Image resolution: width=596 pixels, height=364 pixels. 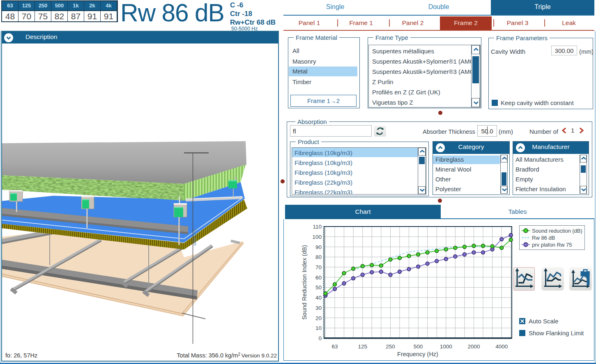 What do you see at coordinates (474, 346) in the screenshot?
I see `svg-text: 2000` at bounding box center [474, 346].